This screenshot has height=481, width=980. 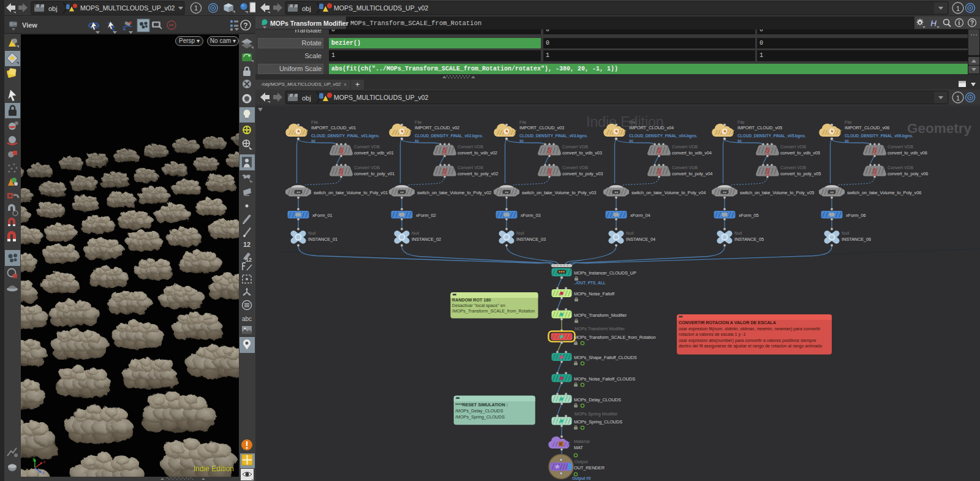 What do you see at coordinates (750, 328) in the screenshot?
I see `svg-text:usar expresion fit(num, oldmin: usar expresion fit(num, oldmin, oldmax, …` at bounding box center [750, 328].